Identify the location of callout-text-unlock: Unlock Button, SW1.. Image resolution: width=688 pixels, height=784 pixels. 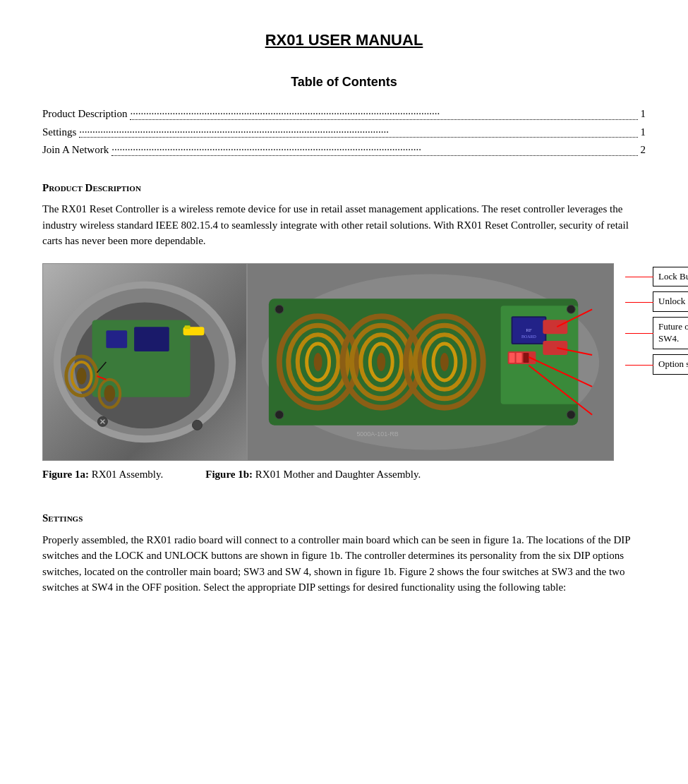
(673, 301).